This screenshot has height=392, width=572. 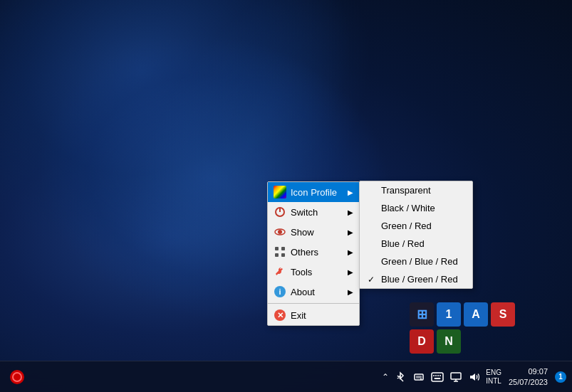 I want to click on notification-badge: 1, so click(x=561, y=377).